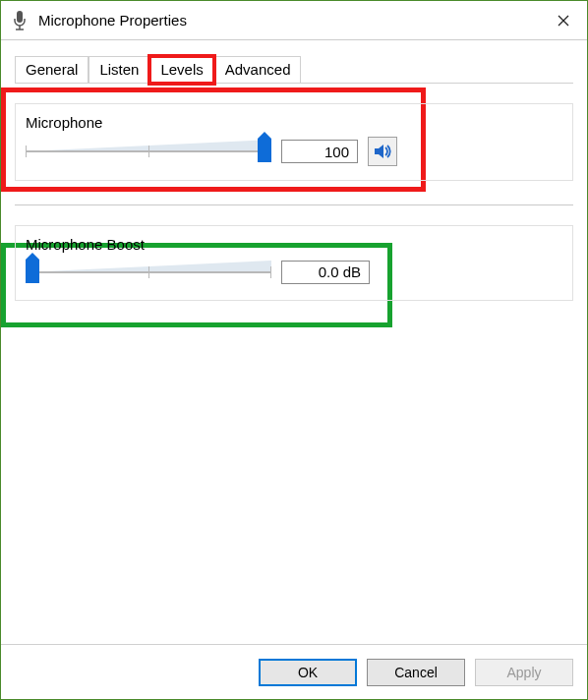 The height and width of the screenshot is (700, 588). What do you see at coordinates (563, 21) in the screenshot?
I see `close-button` at bounding box center [563, 21].